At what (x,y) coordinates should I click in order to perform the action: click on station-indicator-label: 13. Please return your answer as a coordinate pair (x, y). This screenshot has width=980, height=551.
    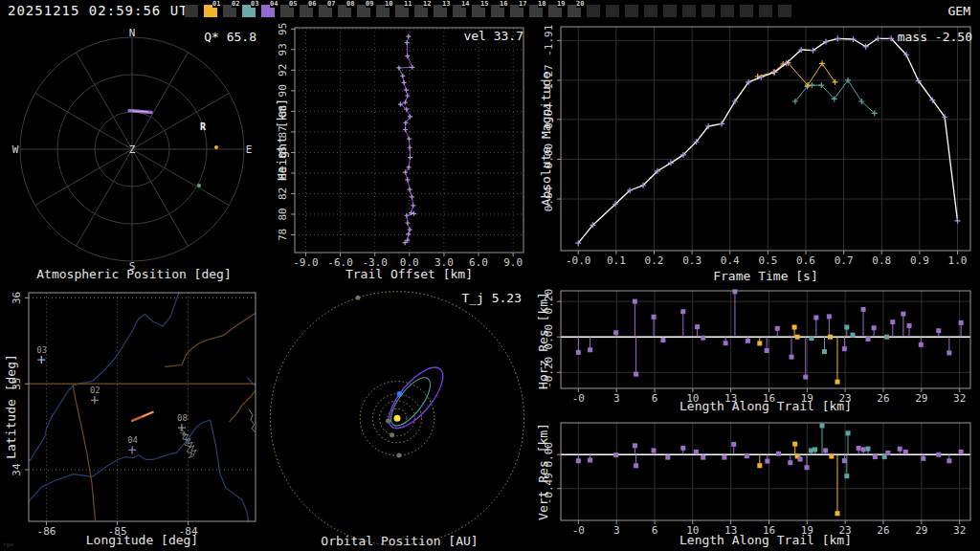
    Looking at the image, I should click on (446, 4).